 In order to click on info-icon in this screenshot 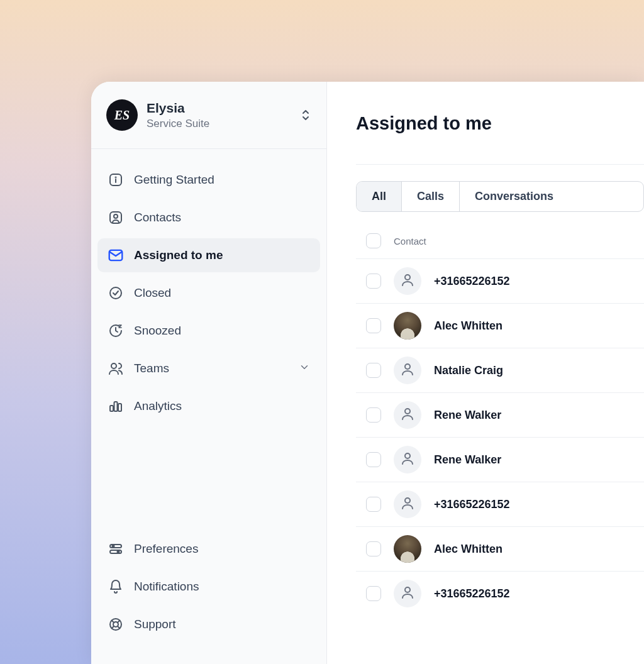, I will do `click(116, 180)`.